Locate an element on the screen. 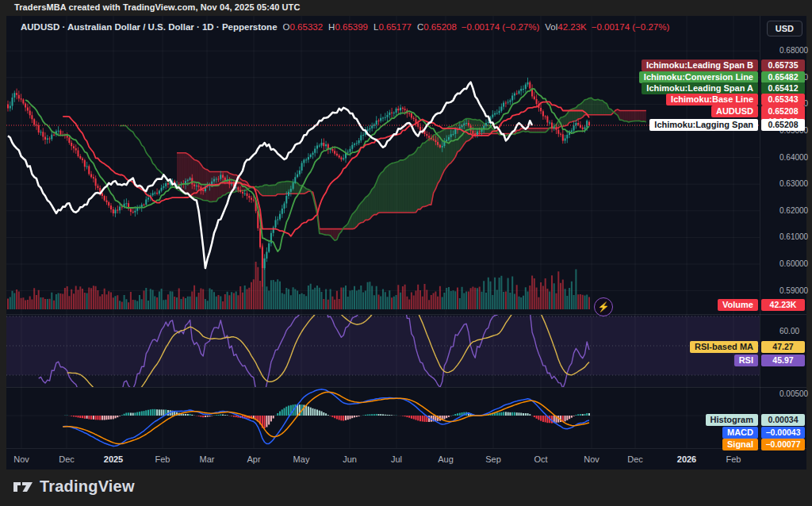 The width and height of the screenshot is (812, 506). price-tick-0.61000: 0.61000 is located at coordinates (794, 236).